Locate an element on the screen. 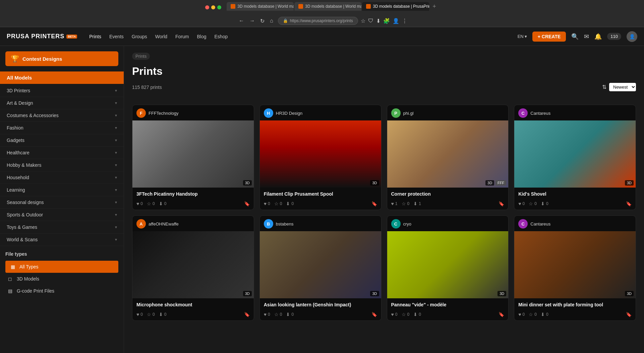  download-icon: ⬇ is located at coordinates (378, 21).